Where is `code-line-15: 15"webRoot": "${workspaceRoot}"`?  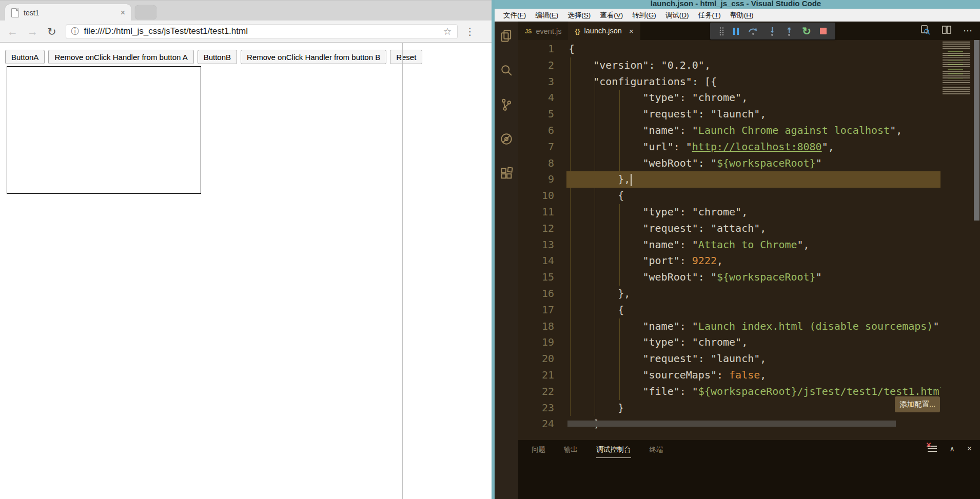 code-line-15: 15"webRoot": "${workspaceRoot}" is located at coordinates (730, 277).